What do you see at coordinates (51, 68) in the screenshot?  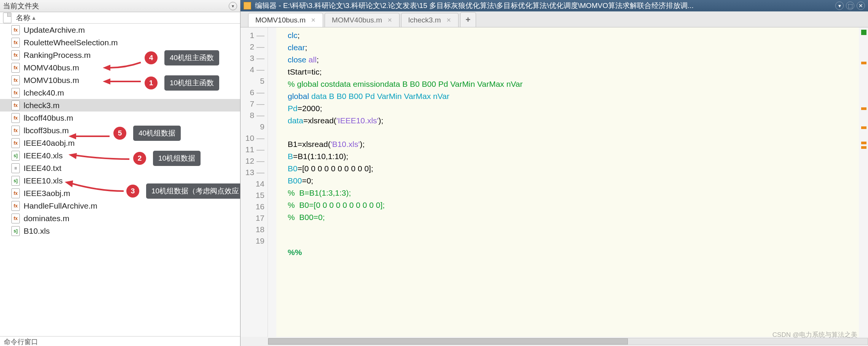 I see `file-name: MOMV40bus.m` at bounding box center [51, 68].